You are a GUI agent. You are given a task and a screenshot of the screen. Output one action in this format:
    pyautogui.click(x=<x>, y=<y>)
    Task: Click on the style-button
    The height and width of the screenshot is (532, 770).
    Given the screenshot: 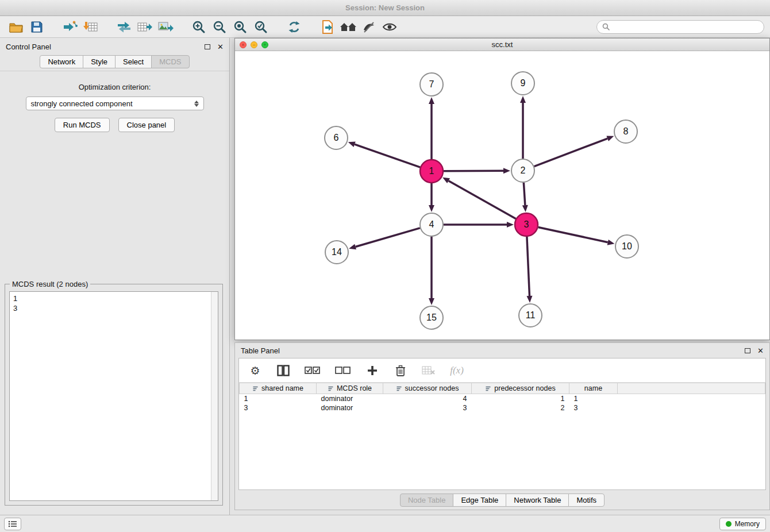 What is the action you would take?
    pyautogui.click(x=369, y=27)
    